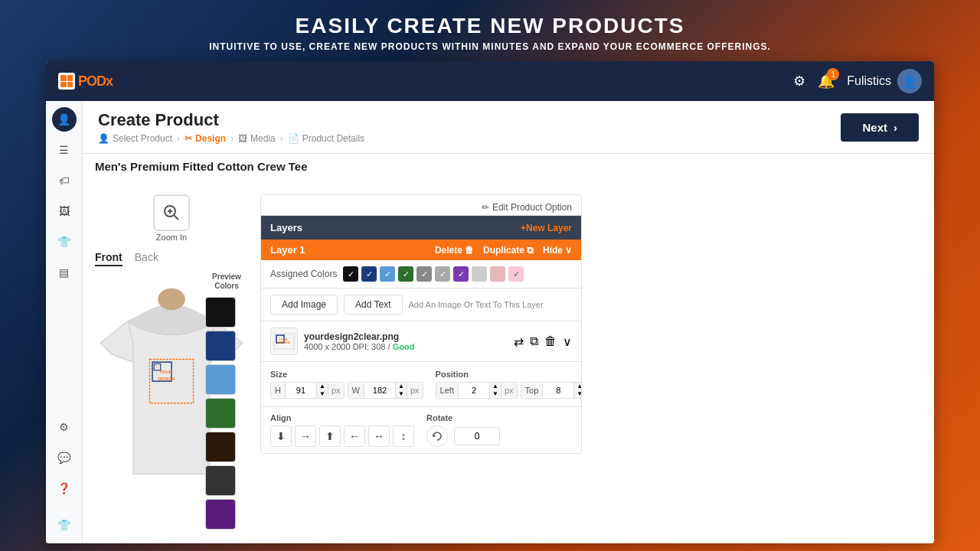 This screenshot has width=980, height=551. I want to click on assigned-colors-row: Assigned Colors ✓ ✓ ✓ ✓ ✓ ✓ ✓ ✓, so click(421, 274).